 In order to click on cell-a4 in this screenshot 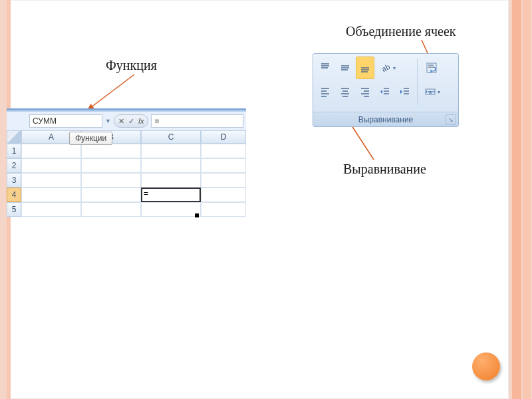, I will do `click(51, 195)`.